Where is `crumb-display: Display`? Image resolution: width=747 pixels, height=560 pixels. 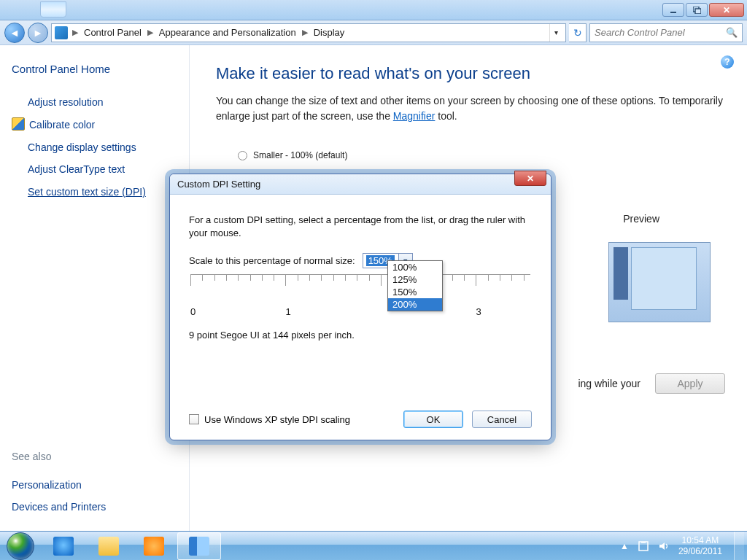 crumb-display: Display is located at coordinates (330, 32).